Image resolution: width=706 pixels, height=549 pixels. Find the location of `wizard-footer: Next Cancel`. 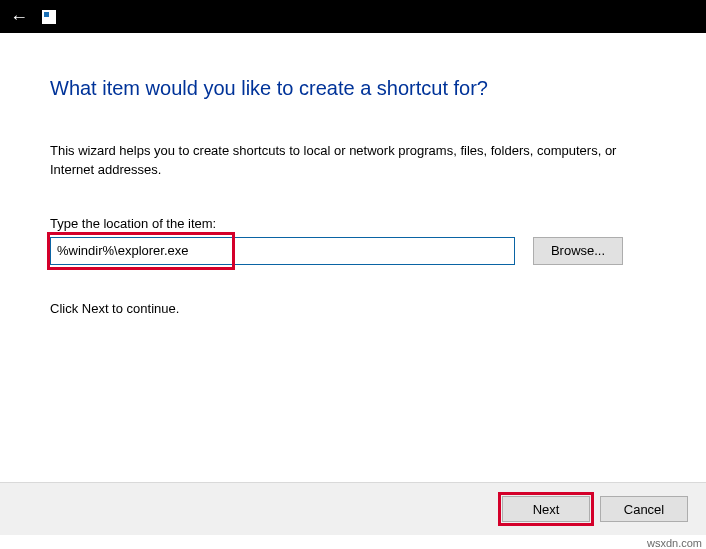

wizard-footer: Next Cancel is located at coordinates (353, 508).